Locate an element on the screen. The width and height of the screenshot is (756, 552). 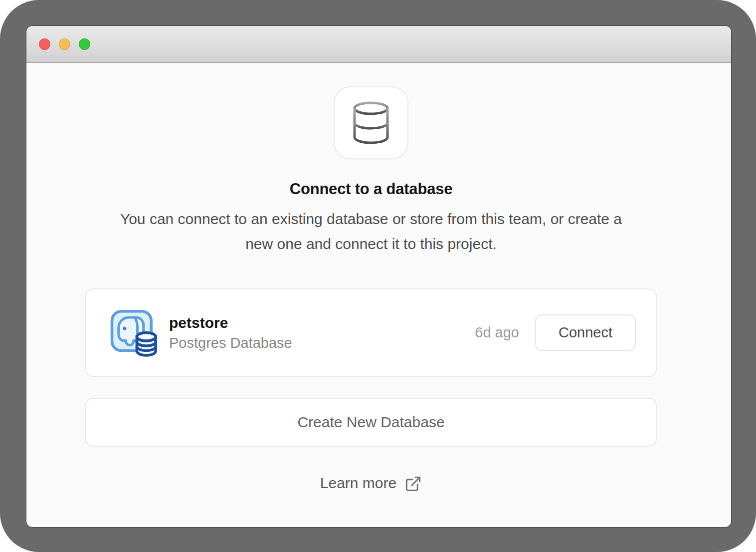
dialog-title: Connect to a database is located at coordinates (371, 189).